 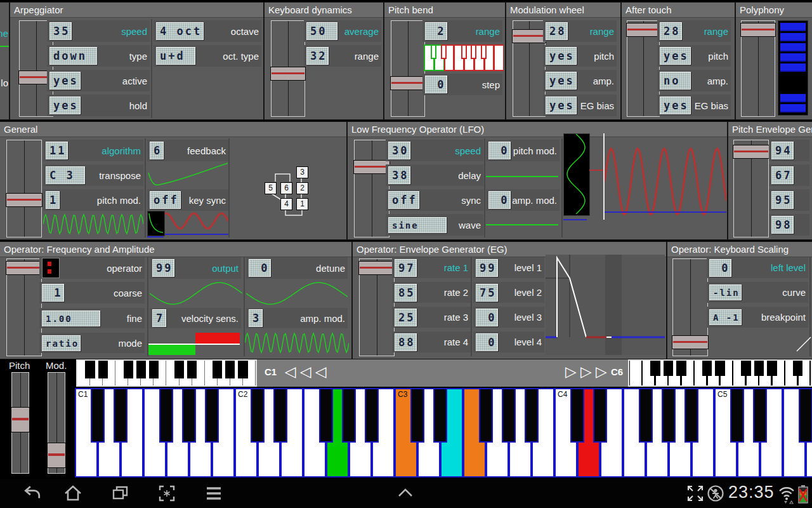 What do you see at coordinates (408, 69) in the screenshot?
I see `pitch-bend-slider` at bounding box center [408, 69].